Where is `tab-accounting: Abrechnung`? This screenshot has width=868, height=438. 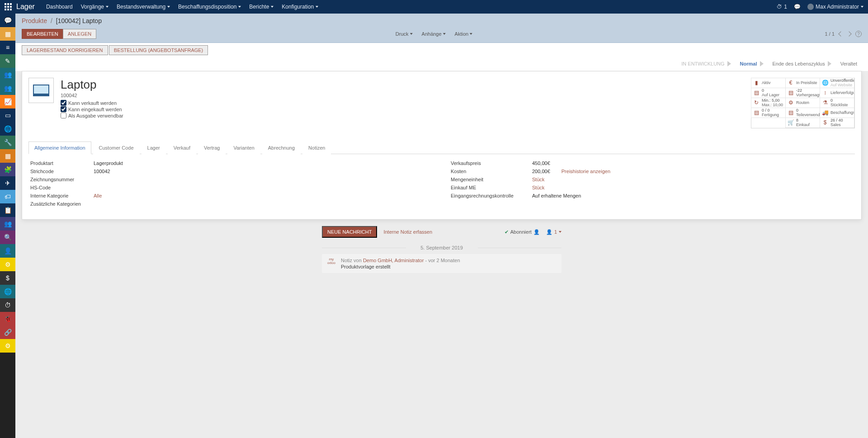
tab-accounting: Abrechnung is located at coordinates (281, 148).